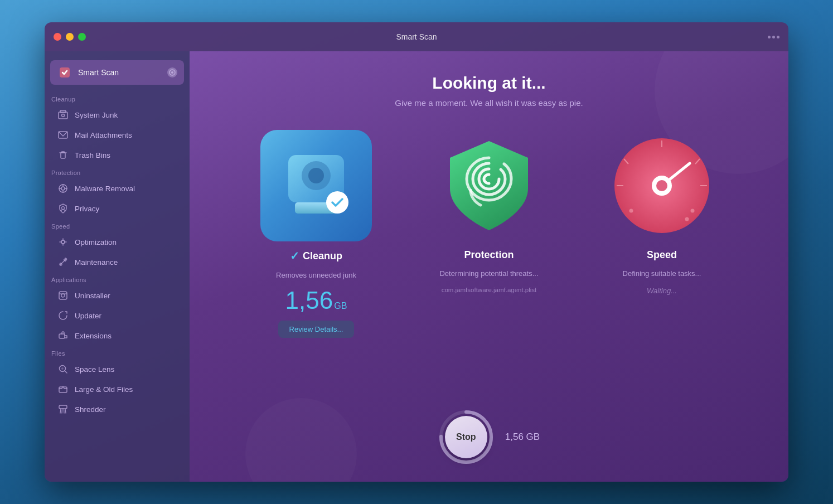 The width and height of the screenshot is (833, 504). I want to click on malware-removal-icon, so click(63, 188).